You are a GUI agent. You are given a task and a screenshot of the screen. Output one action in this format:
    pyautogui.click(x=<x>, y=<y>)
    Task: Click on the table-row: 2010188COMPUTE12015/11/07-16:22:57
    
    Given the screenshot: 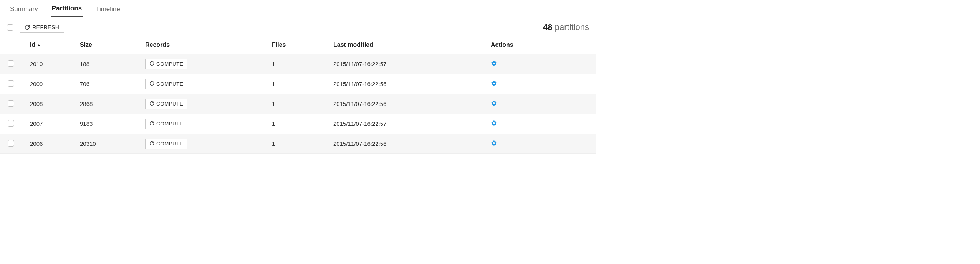 What is the action you would take?
    pyautogui.click(x=298, y=64)
    